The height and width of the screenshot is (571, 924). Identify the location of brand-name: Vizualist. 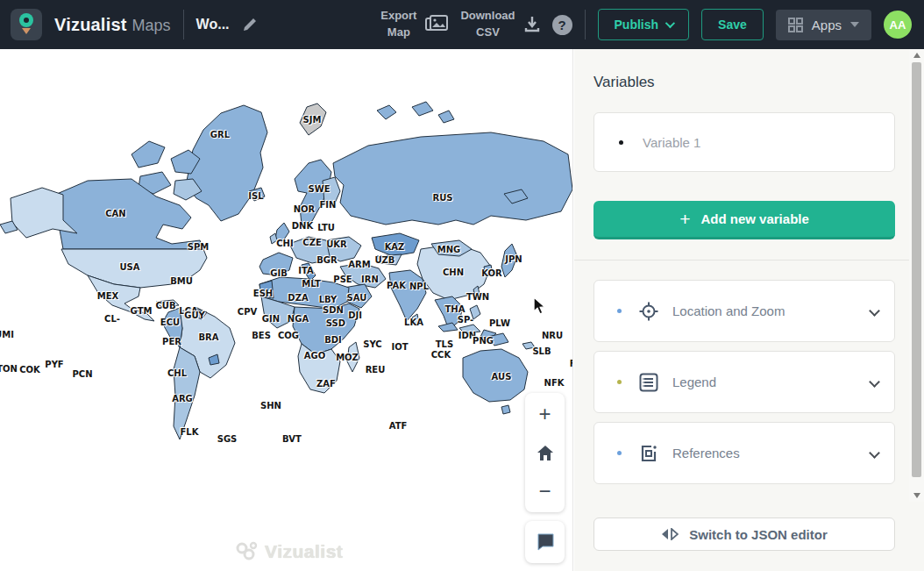
(91, 25).